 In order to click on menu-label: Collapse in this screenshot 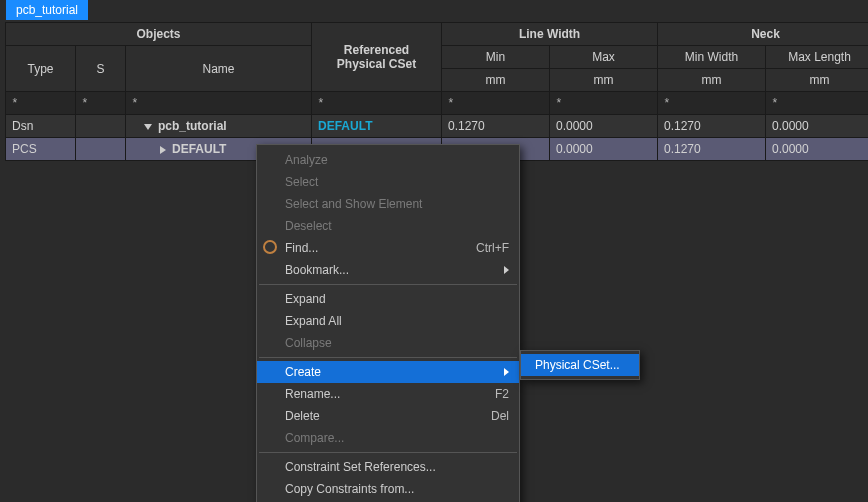, I will do `click(308, 343)`.